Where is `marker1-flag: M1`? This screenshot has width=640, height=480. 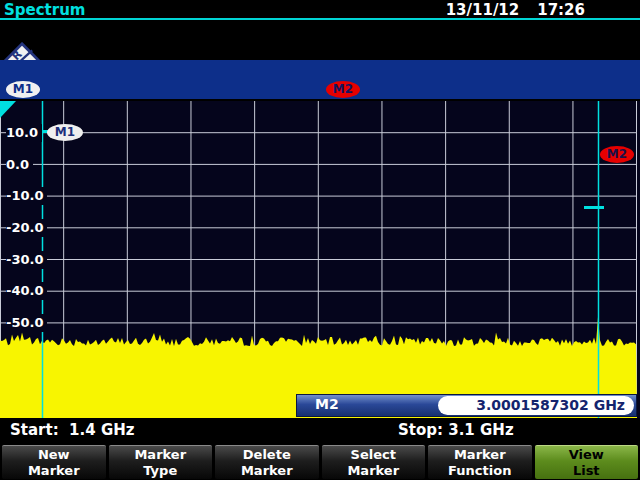
marker1-flag: M1 is located at coordinates (65, 132).